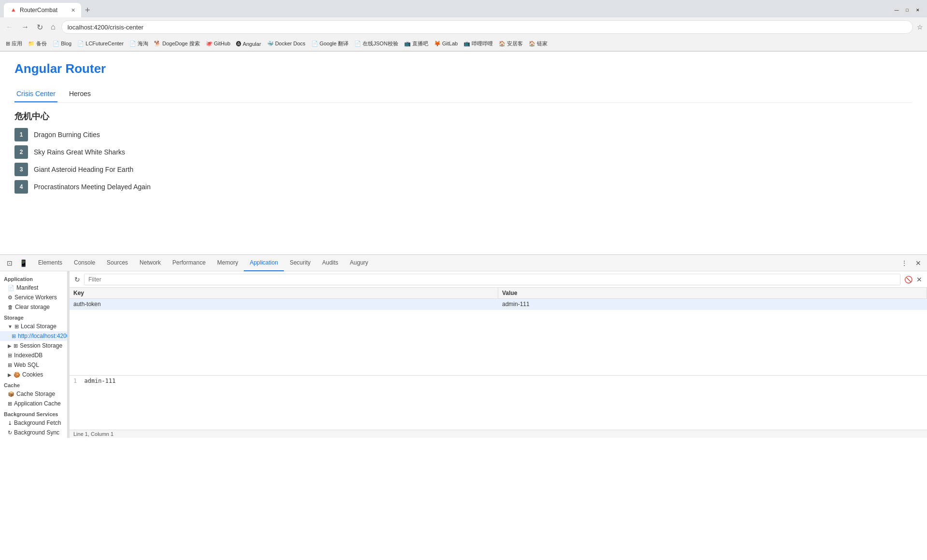 This screenshot has height=560, width=927. Describe the element at coordinates (300, 263) in the screenshot. I see `tab-security: Security` at that location.